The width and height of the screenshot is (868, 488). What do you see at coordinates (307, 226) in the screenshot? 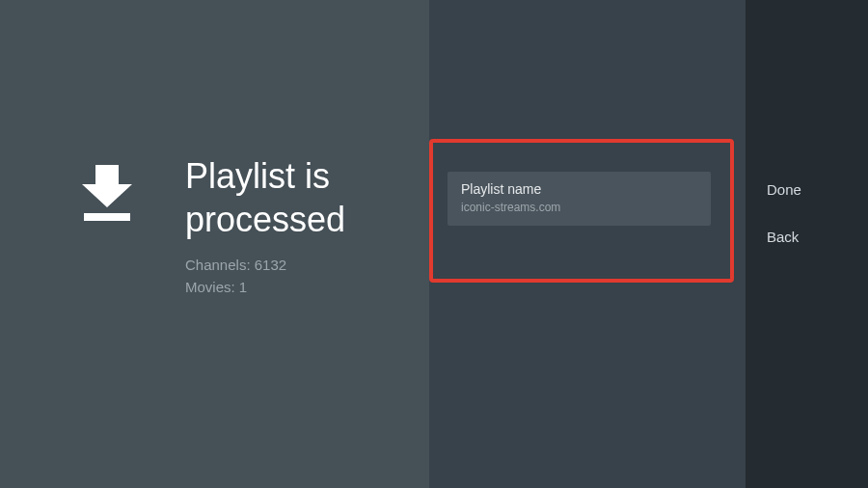
I see `status-content: Playlist is processed Channels: 6132 Mov…` at bounding box center [307, 226].